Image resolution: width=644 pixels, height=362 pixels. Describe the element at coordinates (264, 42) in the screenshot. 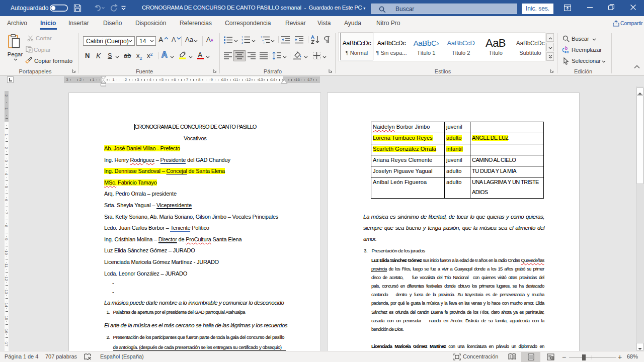

I see `svg-text: i` at that location.